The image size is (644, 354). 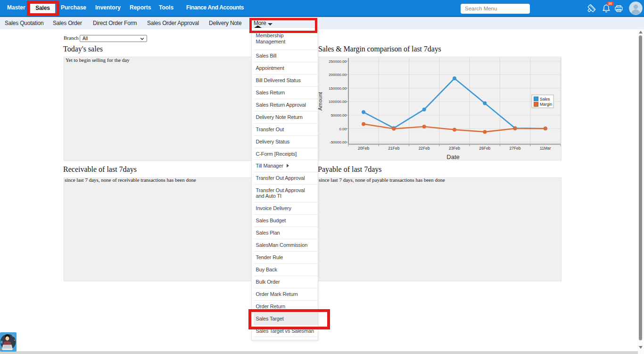 What do you see at coordinates (338, 61) in the screenshot?
I see `svg-text: 250000.00` at bounding box center [338, 61].